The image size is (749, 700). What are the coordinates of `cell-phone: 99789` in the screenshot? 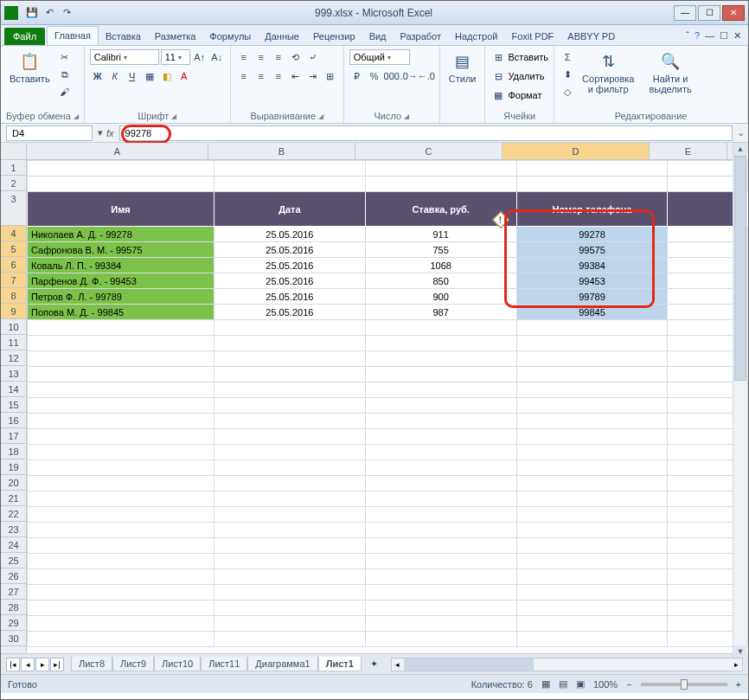 It's located at (592, 297).